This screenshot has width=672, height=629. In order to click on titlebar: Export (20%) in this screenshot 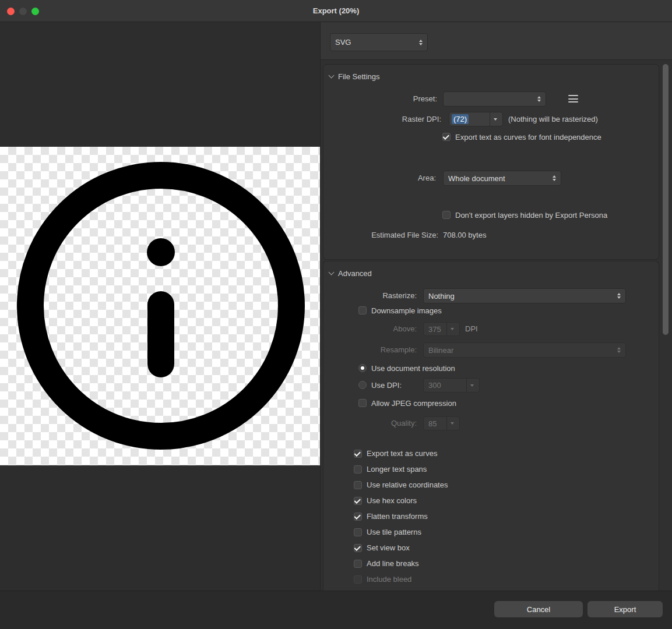, I will do `click(336, 11)`.